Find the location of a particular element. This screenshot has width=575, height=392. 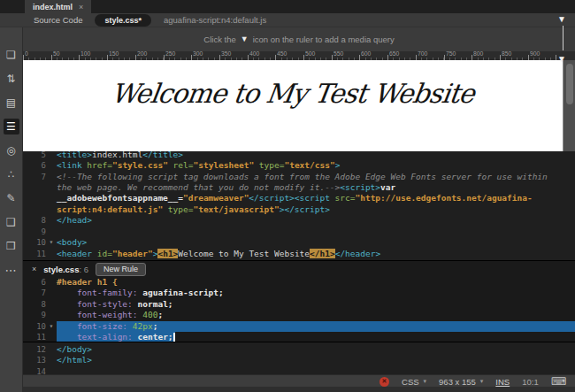

window-size-dropdown: 963 x 155 ▾ is located at coordinates (461, 382).